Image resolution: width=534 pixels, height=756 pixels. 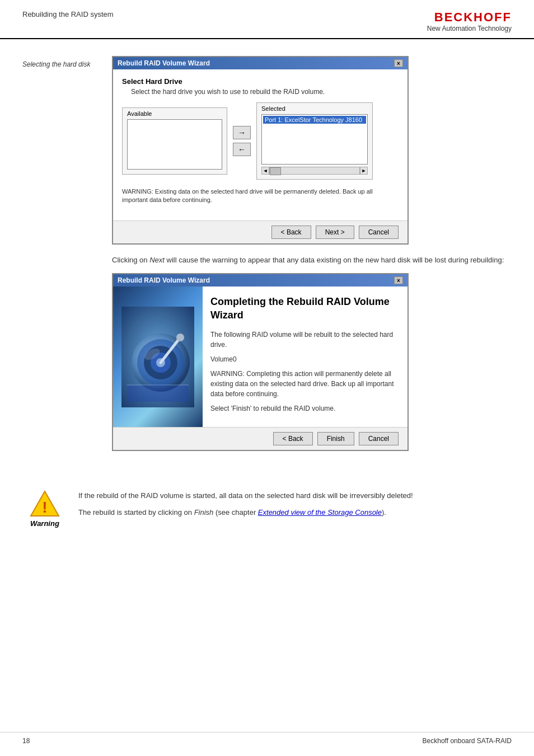 I want to click on scroll-left-arrow: ◄, so click(x=265, y=171).